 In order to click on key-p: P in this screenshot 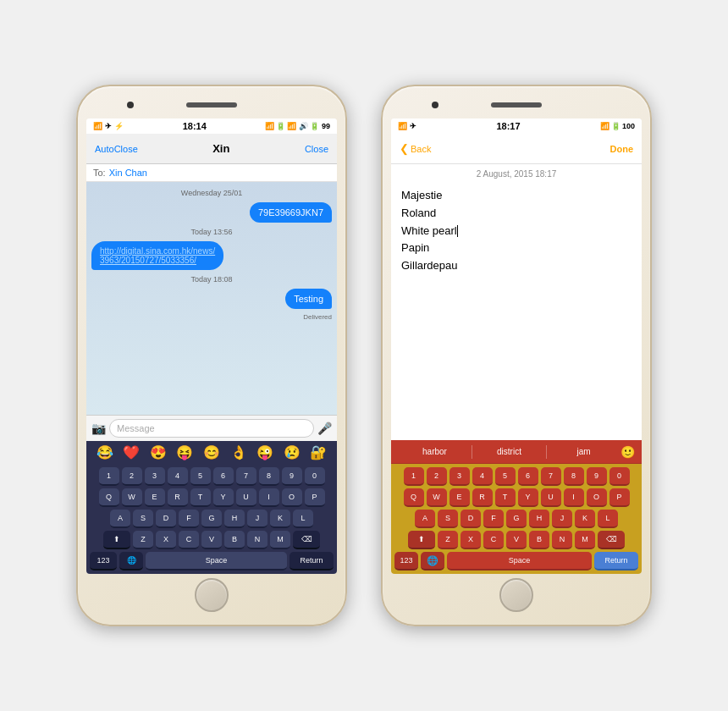, I will do `click(315, 498)`.